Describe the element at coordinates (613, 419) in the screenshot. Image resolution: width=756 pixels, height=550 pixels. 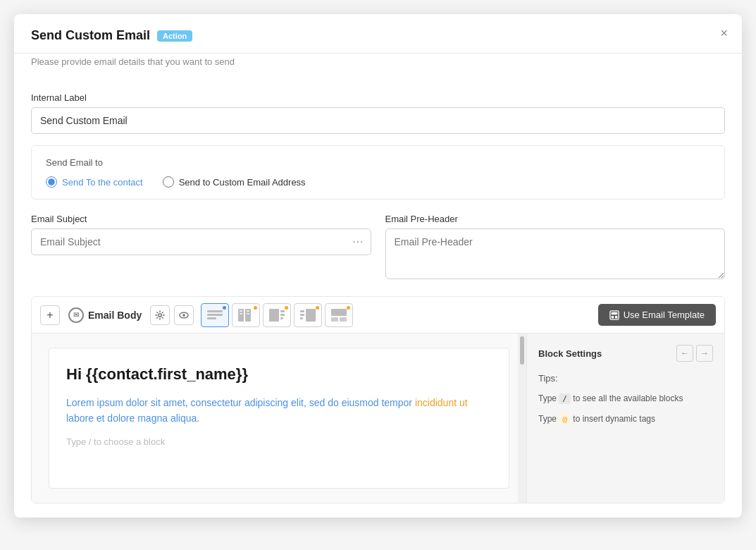
I see `tip2-suffix: to insert dynamic tags` at that location.